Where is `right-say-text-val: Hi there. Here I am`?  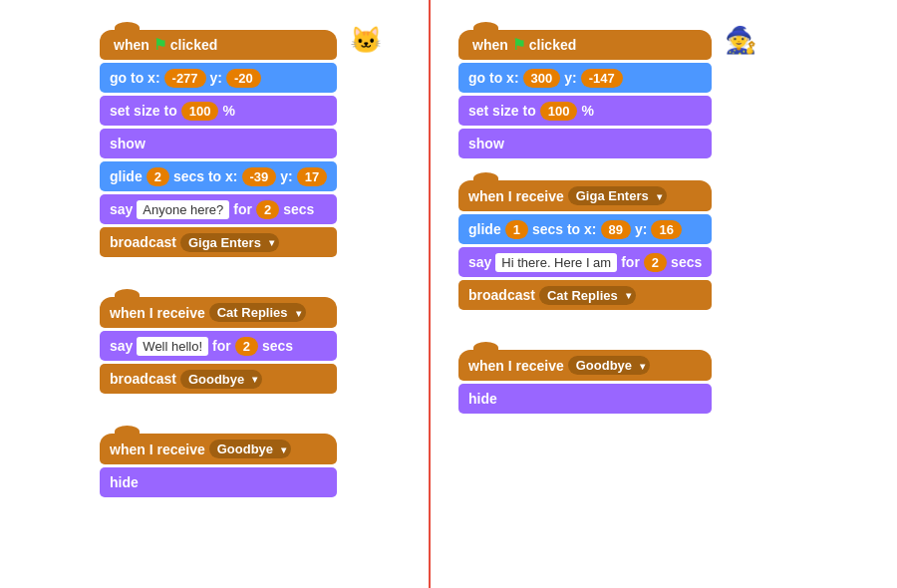
right-say-text-val: Hi there. Here I am is located at coordinates (556, 263).